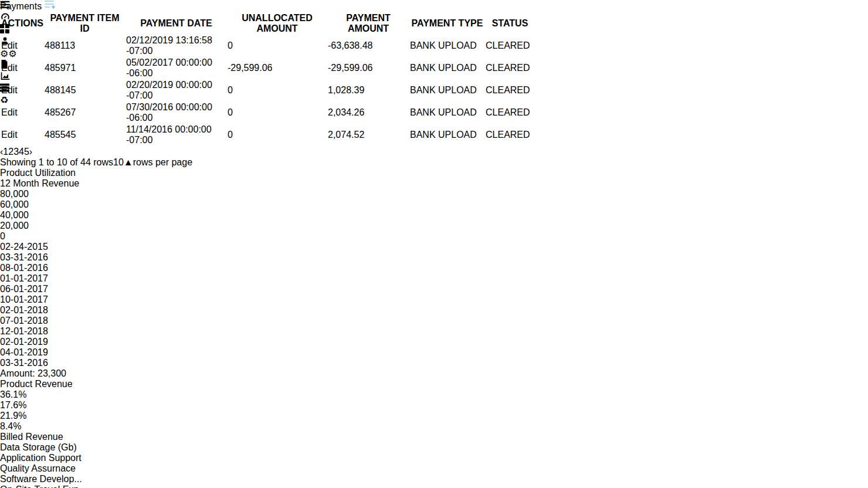 This screenshot has height=488, width=868. Describe the element at coordinates (84, 68) in the screenshot. I see `payment-item-id-cell: 485971` at that location.